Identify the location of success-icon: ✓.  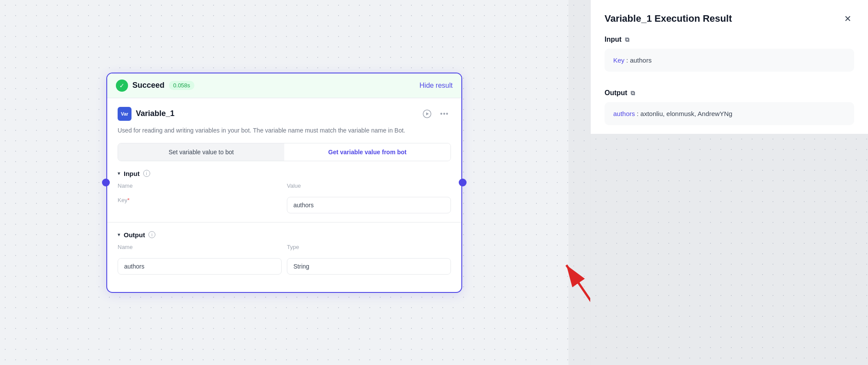
(122, 86).